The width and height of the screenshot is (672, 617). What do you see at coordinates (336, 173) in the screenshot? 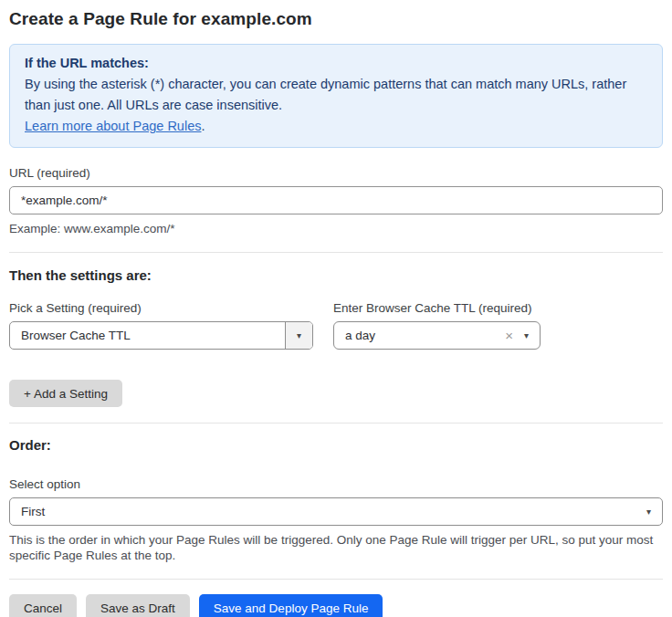
I see `url-field-label: URL (required)` at bounding box center [336, 173].